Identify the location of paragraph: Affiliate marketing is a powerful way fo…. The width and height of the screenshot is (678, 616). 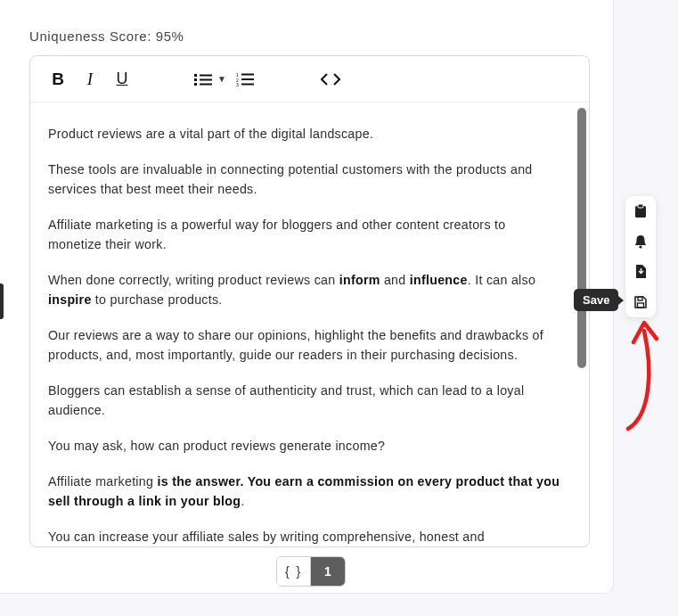
(305, 234).